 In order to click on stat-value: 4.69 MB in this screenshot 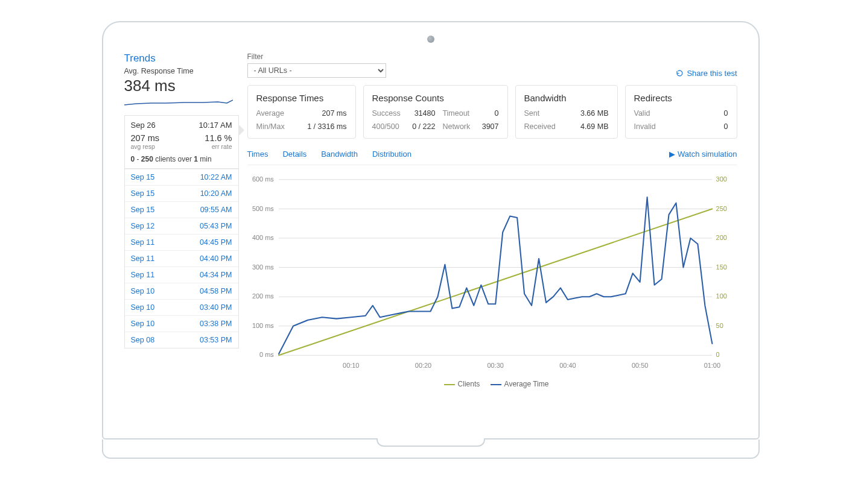, I will do `click(590, 127)`.